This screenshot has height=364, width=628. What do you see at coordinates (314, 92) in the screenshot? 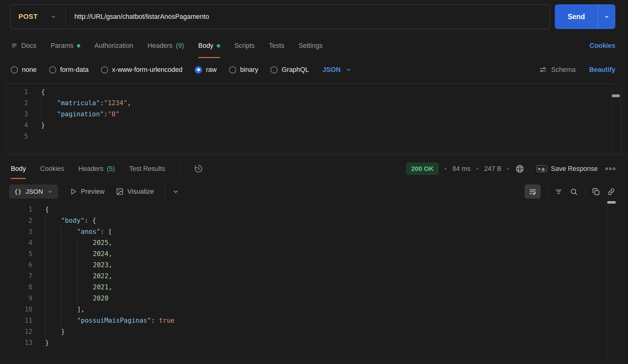
I see `code-line: 1{` at bounding box center [314, 92].